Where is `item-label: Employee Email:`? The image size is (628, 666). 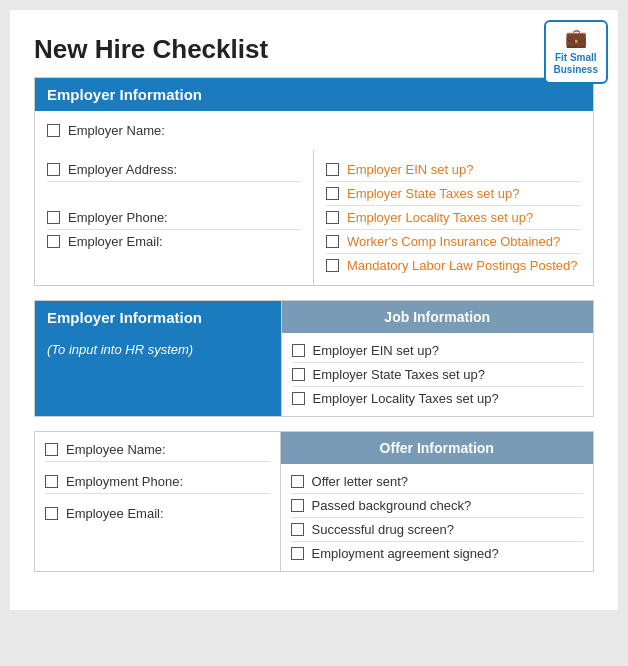 item-label: Employee Email: is located at coordinates (115, 514).